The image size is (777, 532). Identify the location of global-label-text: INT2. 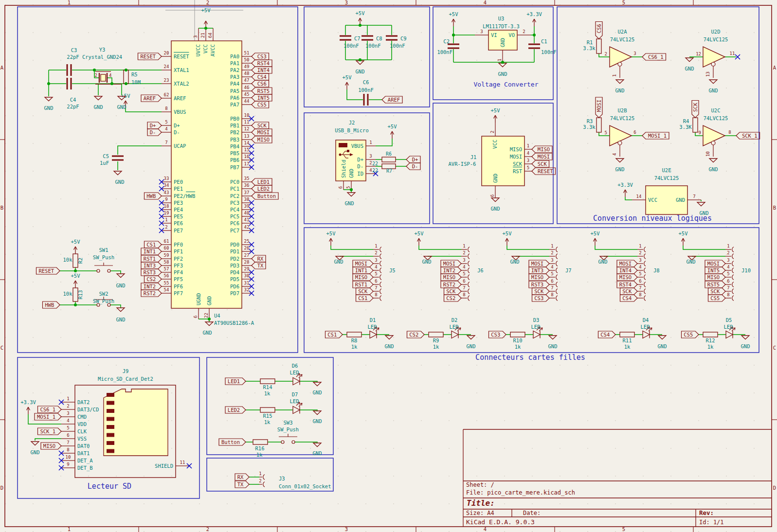
(150, 286).